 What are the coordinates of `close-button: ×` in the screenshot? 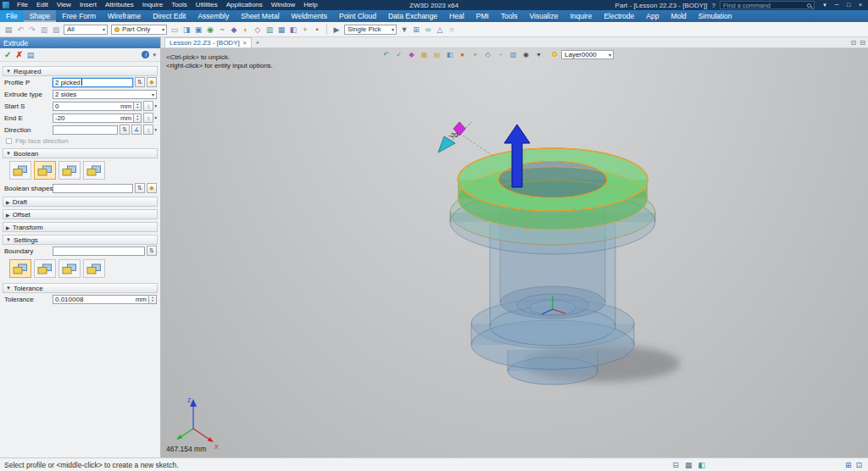 It's located at (860, 5).